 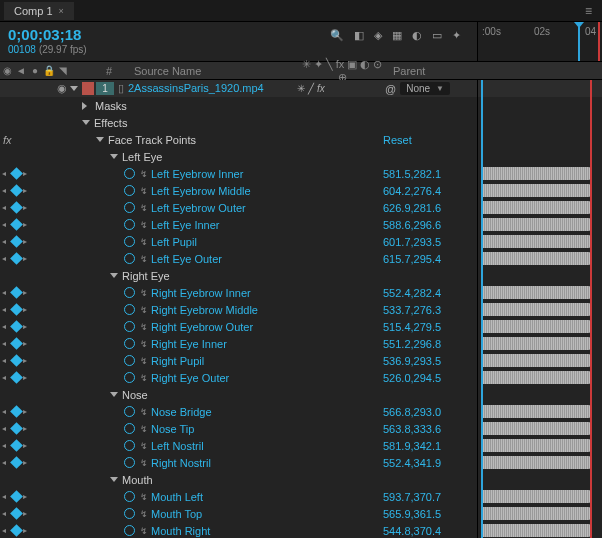 I want to click on time-ruler: :00s 02s 04, so click(x=540, y=42).